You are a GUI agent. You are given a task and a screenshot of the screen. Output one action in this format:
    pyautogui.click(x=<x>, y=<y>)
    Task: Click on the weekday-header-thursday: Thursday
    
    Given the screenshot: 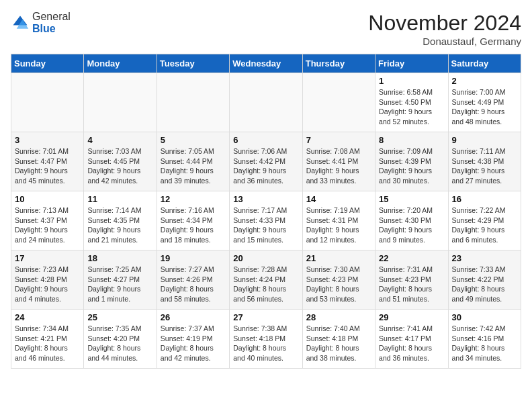 What is the action you would take?
    pyautogui.click(x=339, y=64)
    